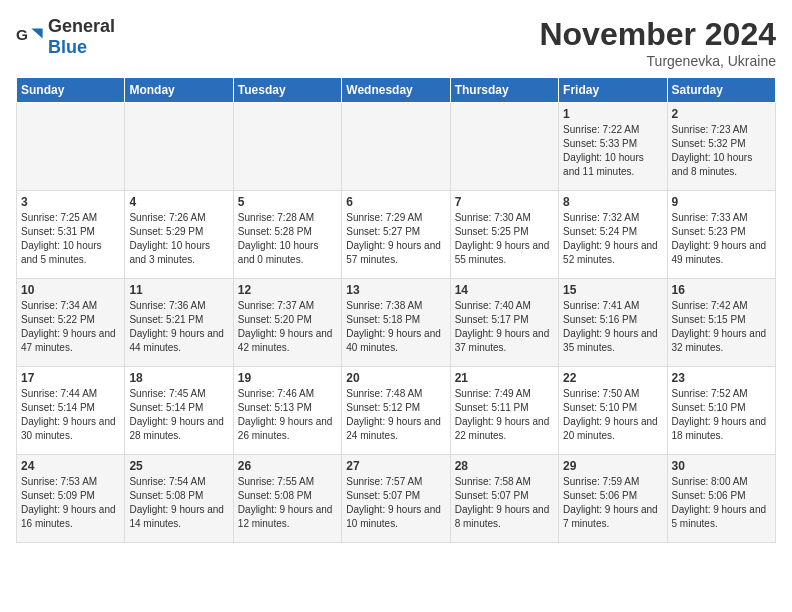 This screenshot has height=612, width=792. I want to click on calendar-cell: 15Sunrise: 7:41 AM Sunset: 5:16 PM Dayli…, so click(613, 323).